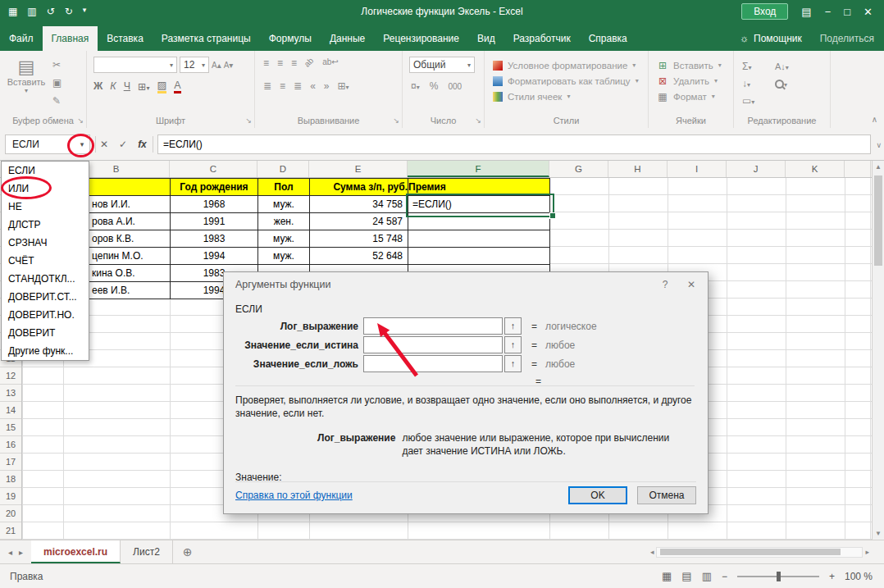 The width and height of the screenshot is (884, 588). I want to click on italic-button: К, so click(113, 86).